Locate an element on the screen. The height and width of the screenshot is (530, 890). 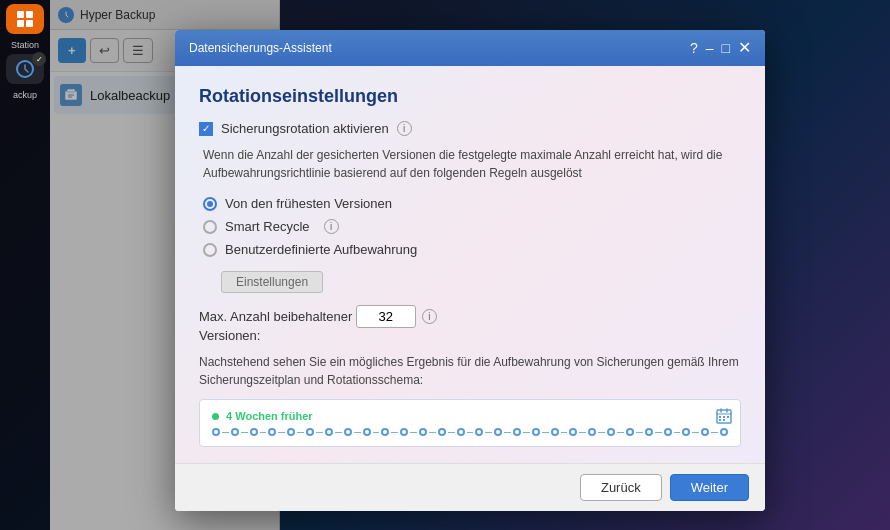
backup-app-icon: ✓ is located at coordinates (25, 69).